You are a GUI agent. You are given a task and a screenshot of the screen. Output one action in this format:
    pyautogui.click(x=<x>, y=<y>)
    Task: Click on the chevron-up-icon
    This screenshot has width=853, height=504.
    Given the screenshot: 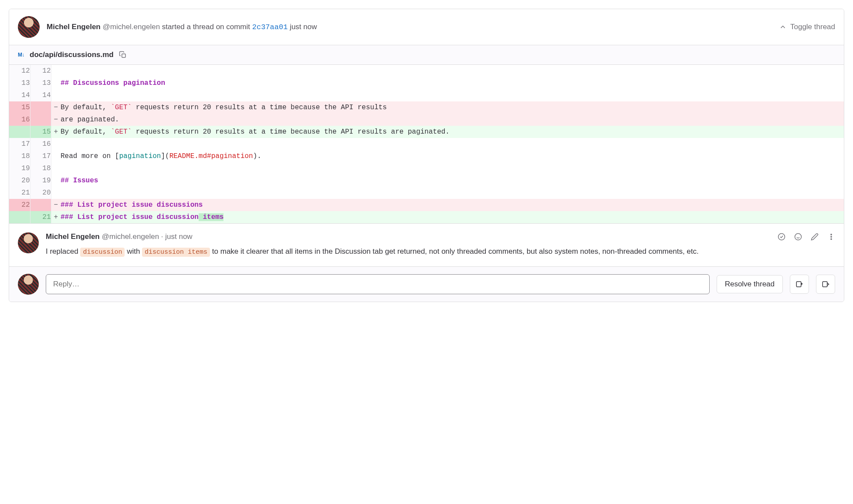 What is the action you would take?
    pyautogui.click(x=783, y=27)
    